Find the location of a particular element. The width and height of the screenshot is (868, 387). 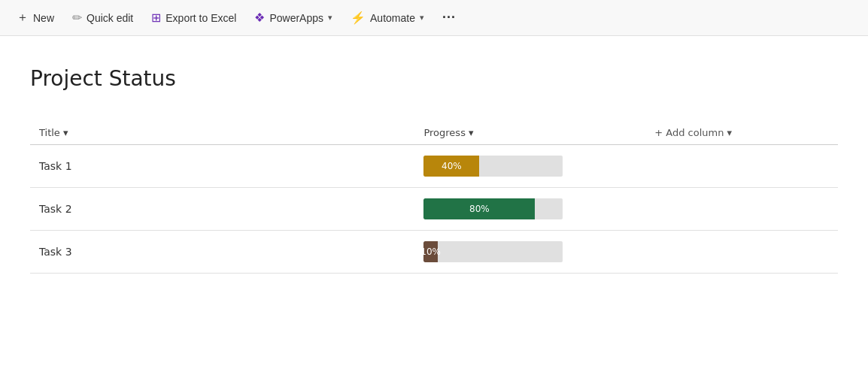

powerapps-chevron-icon: ▾ is located at coordinates (330, 18).